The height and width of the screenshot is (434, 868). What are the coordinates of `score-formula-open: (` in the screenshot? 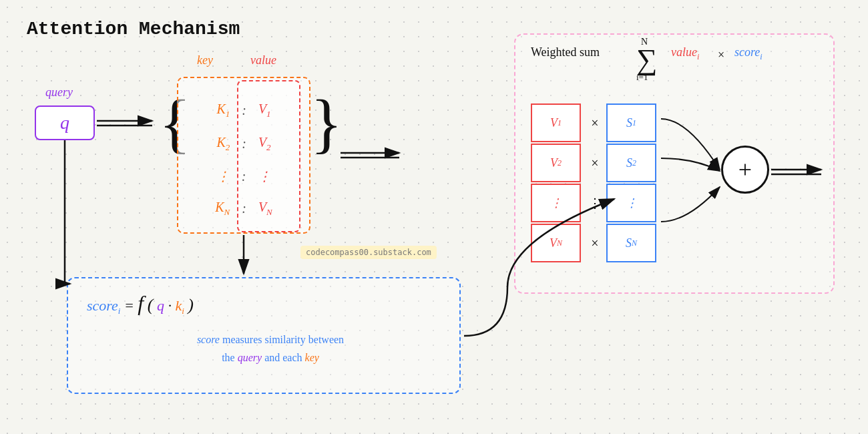 It's located at (151, 304).